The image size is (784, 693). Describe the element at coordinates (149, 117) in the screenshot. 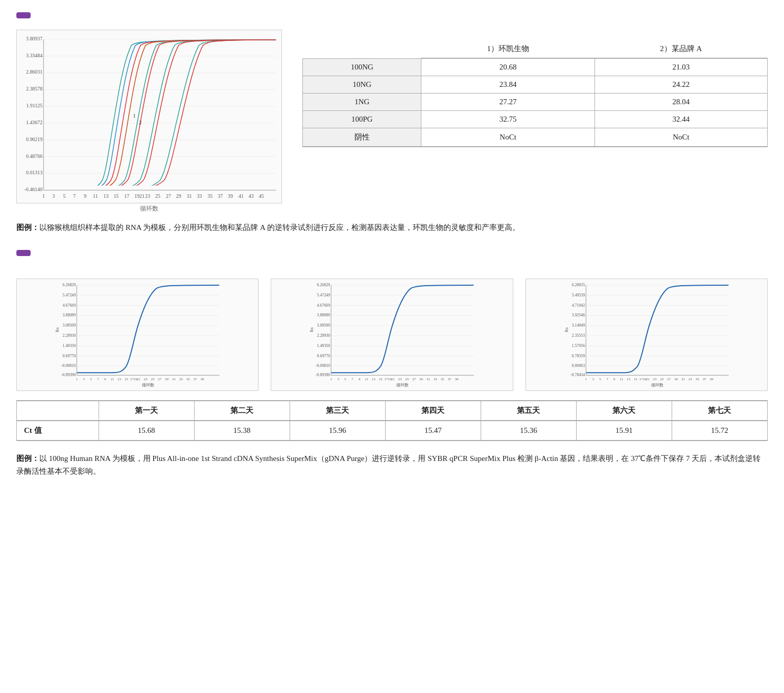

I see `pcr-chart-box: 3.80937 3.33484 2.86031 2.38578 1.91125 …` at that location.